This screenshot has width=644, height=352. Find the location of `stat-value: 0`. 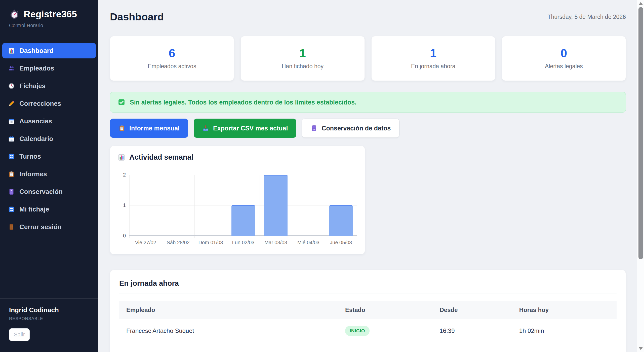

stat-value: 0 is located at coordinates (564, 53).